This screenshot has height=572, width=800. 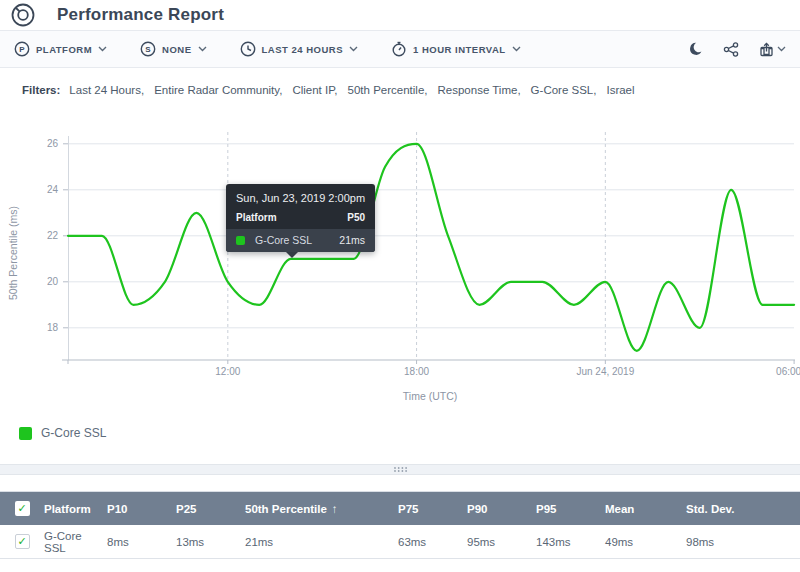 What do you see at coordinates (428, 509) in the screenshot?
I see `column-header-p75: P75` at bounding box center [428, 509].